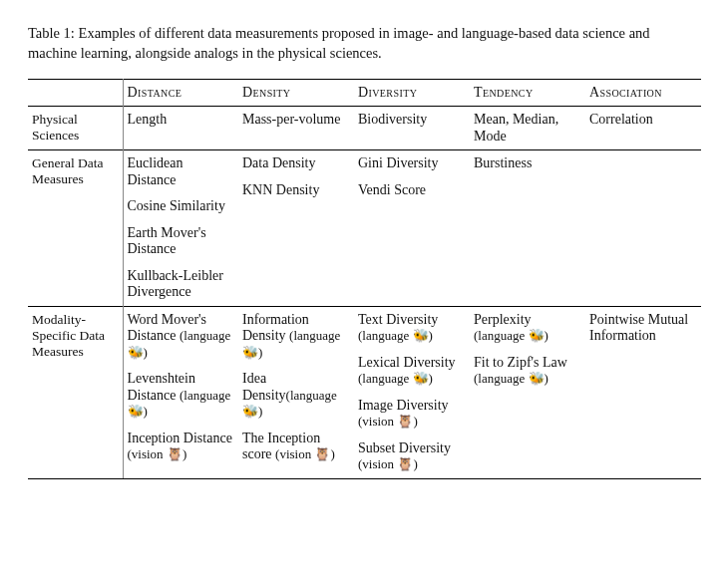 The height and width of the screenshot is (582, 728). I want to click on table-entry: Lexical Diversity (language 🐝), so click(411, 371).